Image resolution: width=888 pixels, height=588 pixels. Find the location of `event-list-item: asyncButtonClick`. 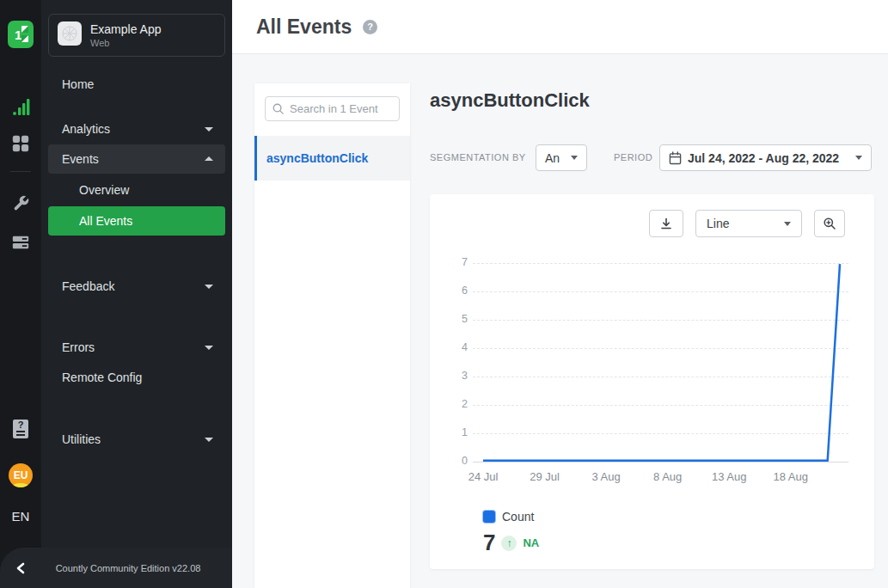

event-list-item: asyncButtonClick is located at coordinates (332, 158).